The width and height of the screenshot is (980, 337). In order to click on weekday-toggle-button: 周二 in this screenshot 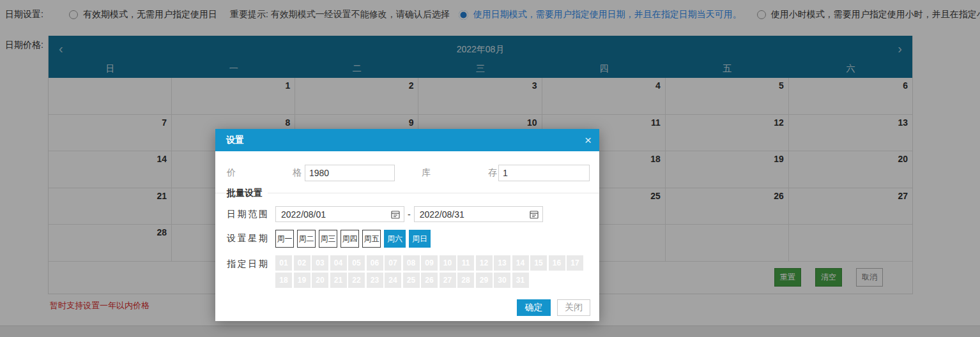, I will do `click(307, 239)`.